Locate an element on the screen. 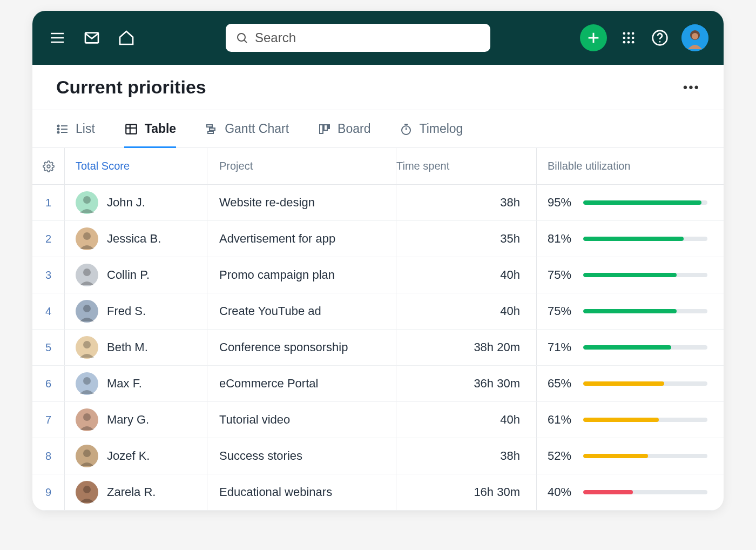  list-icon is located at coordinates (63, 129).